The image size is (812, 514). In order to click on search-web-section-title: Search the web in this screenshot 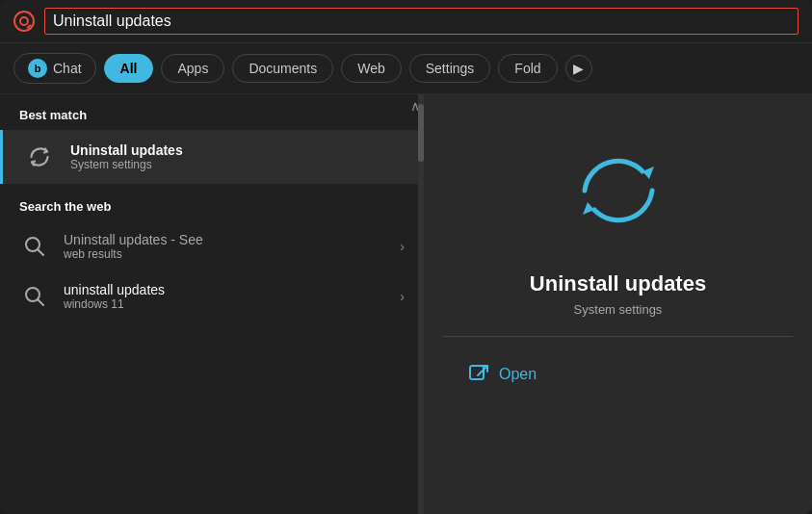, I will do `click(212, 202)`.